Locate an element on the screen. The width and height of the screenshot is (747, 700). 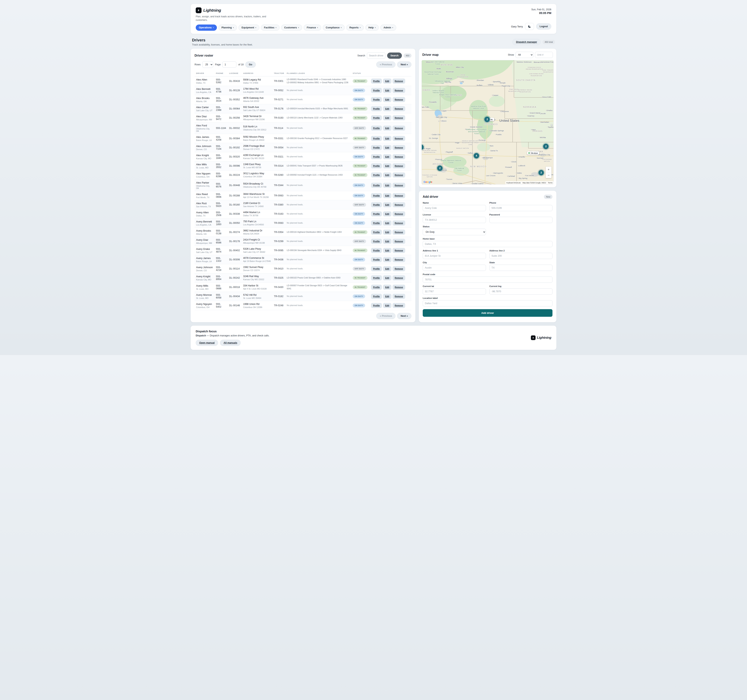
map-unit-input is located at coordinates (544, 55).